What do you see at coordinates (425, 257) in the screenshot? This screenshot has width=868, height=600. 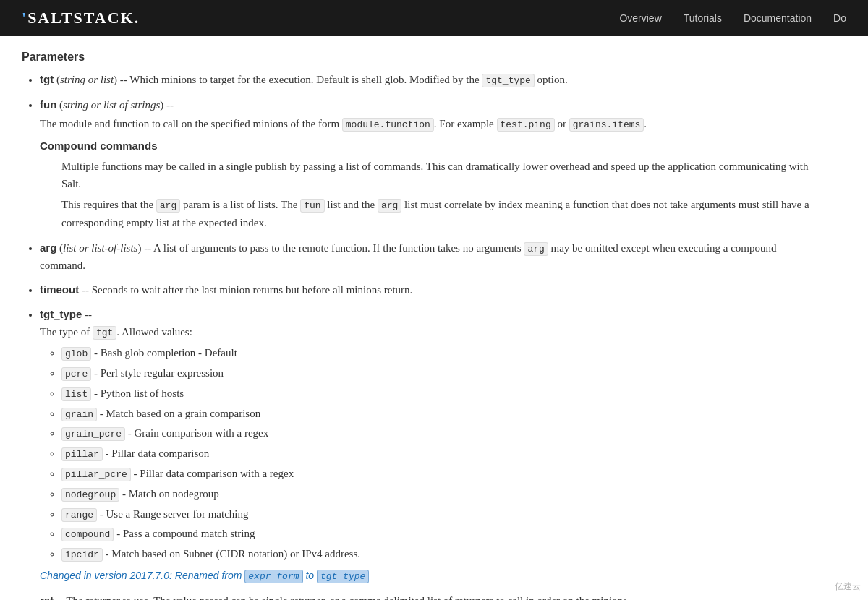 I see `param-arg: arg (list or list-of-lists) -- A list of…` at bounding box center [425, 257].